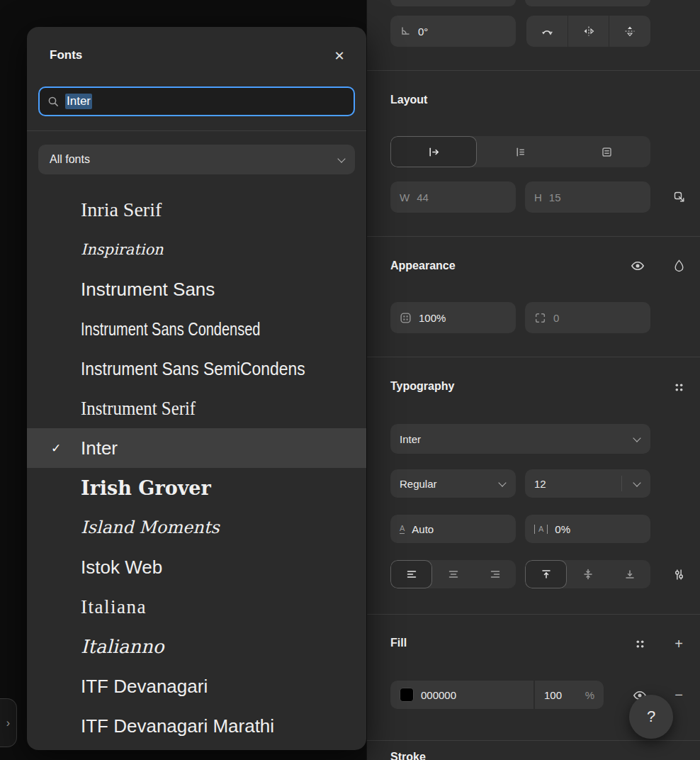 This screenshot has height=760, width=700. What do you see at coordinates (402, 529) in the screenshot?
I see `line-height-icon: A` at bounding box center [402, 529].